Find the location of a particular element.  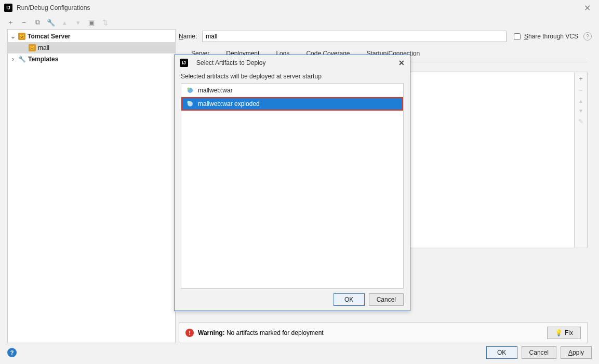

tree-label: Tomcat Server is located at coordinates (49, 36).